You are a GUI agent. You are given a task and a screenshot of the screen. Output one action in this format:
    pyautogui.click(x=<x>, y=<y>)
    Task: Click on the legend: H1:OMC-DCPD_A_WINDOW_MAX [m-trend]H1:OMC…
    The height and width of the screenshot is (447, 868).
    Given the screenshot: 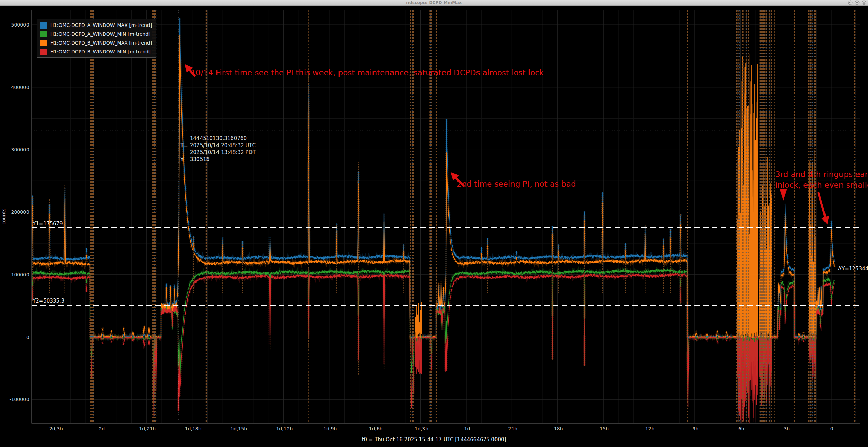 What is the action you would take?
    pyautogui.click(x=97, y=38)
    